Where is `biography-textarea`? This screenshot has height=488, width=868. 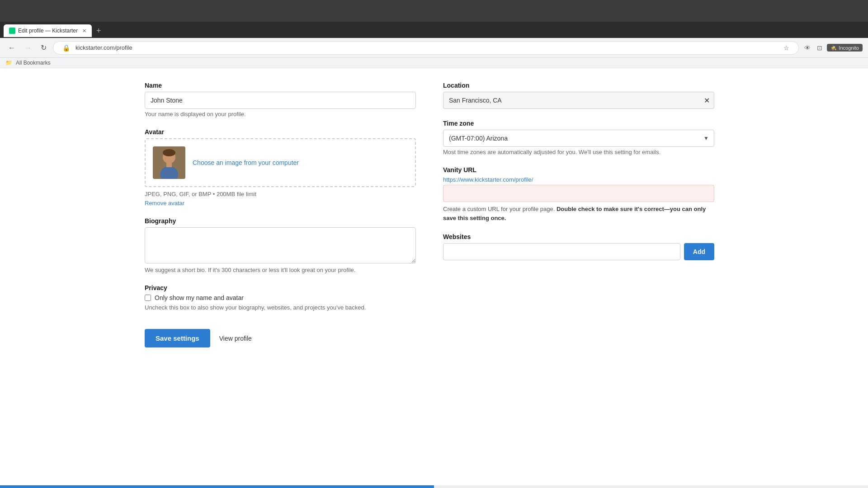
biography-textarea is located at coordinates (280, 245).